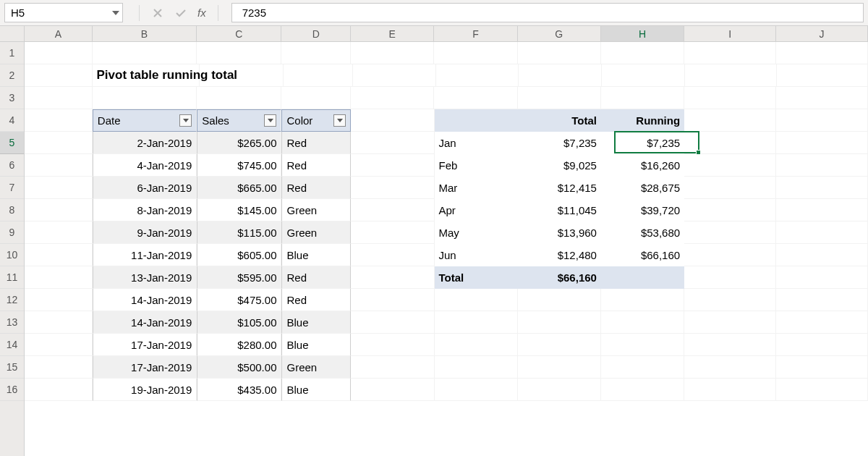 The width and height of the screenshot is (868, 456). I want to click on table-cell-sales: $605.00, so click(239, 255).